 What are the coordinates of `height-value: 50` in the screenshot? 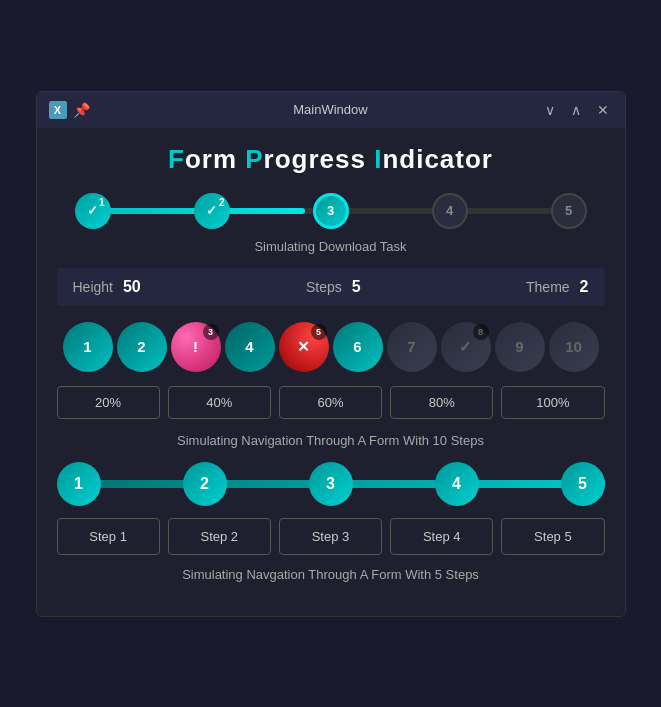 It's located at (132, 287).